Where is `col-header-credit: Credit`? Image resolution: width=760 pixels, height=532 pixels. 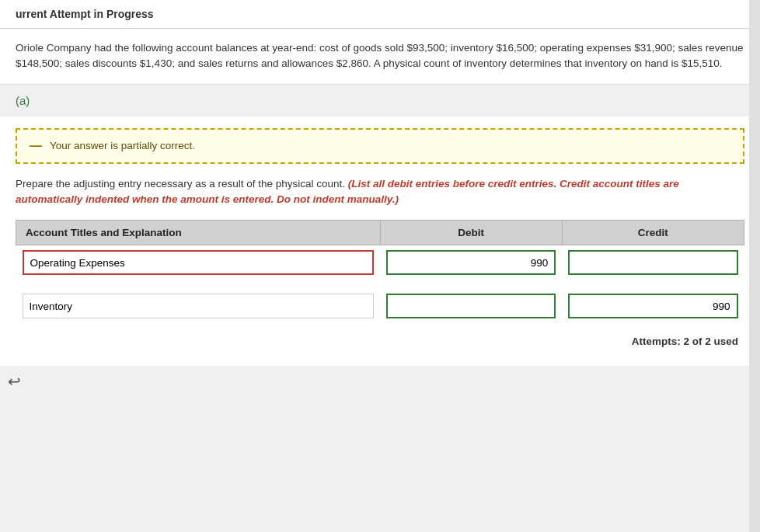 col-header-credit: Credit is located at coordinates (653, 233).